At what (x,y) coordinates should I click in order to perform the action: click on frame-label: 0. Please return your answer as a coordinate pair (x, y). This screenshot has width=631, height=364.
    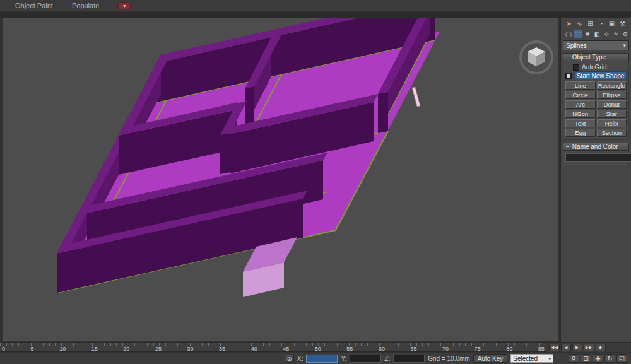
    Looking at the image, I should click on (4, 349).